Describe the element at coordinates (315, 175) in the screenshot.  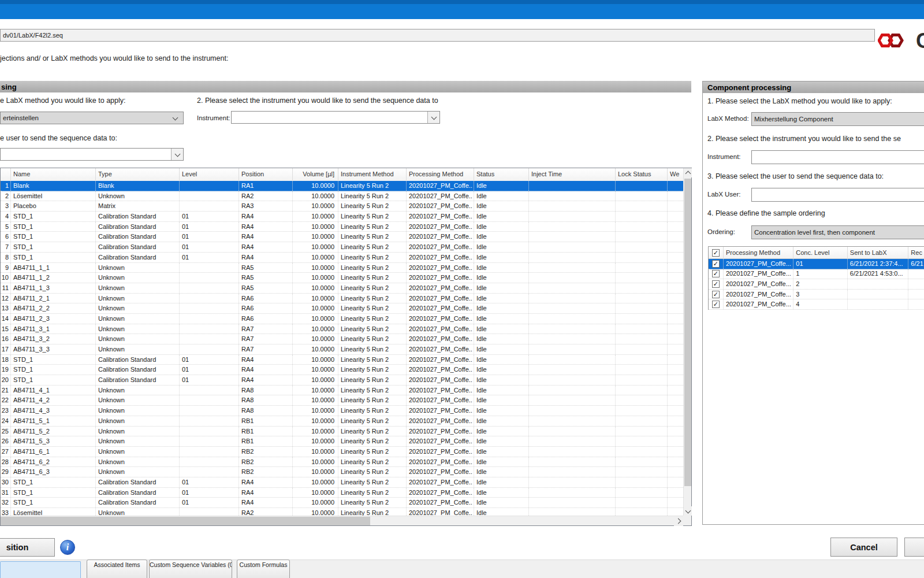
I see `sequence-column-header: Volume [µl]` at that location.